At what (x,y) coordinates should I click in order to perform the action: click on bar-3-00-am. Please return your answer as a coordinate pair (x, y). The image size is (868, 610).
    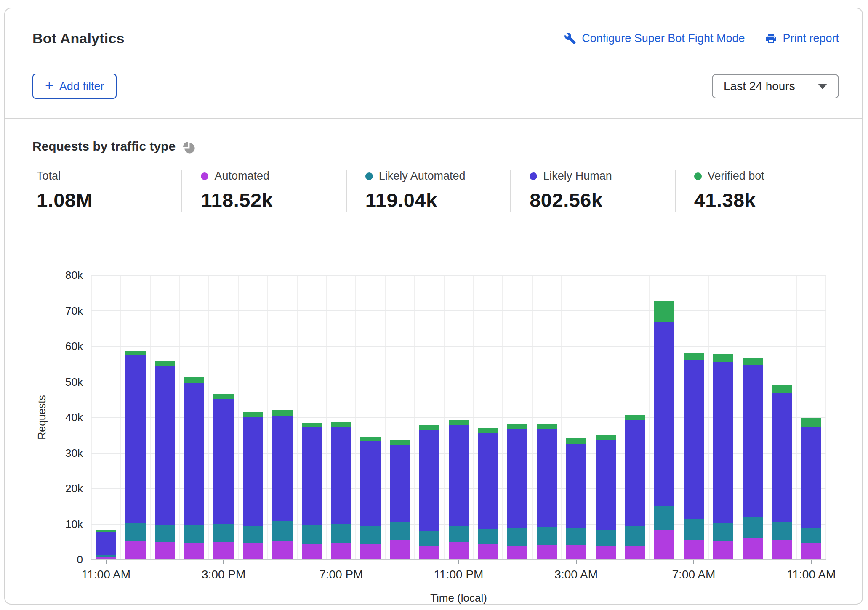
    Looking at the image, I should click on (576, 498).